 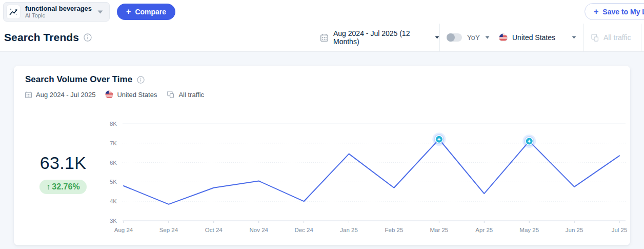 What do you see at coordinates (169, 230) in the screenshot?
I see `svg-text: Sep 24` at bounding box center [169, 230].